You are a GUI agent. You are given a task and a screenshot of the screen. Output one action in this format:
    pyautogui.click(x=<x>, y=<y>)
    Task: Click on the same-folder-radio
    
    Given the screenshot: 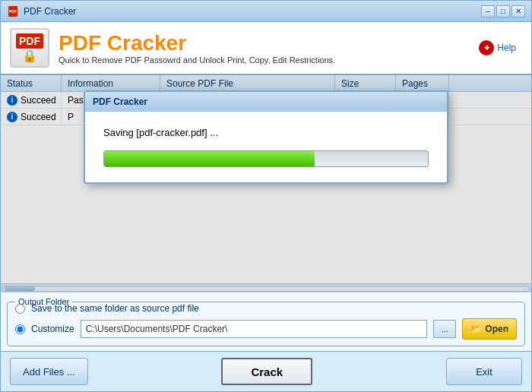 What is the action you would take?
    pyautogui.click(x=20, y=308)
    